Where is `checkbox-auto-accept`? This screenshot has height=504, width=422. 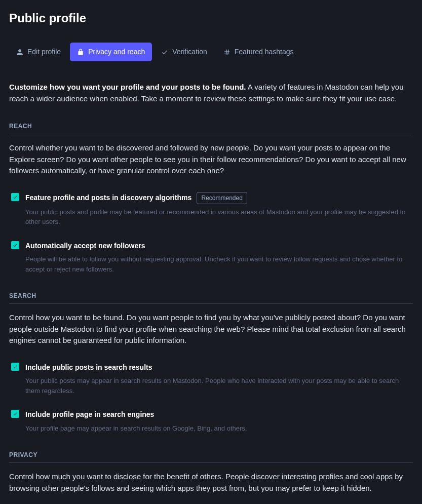 checkbox-auto-accept is located at coordinates (15, 245).